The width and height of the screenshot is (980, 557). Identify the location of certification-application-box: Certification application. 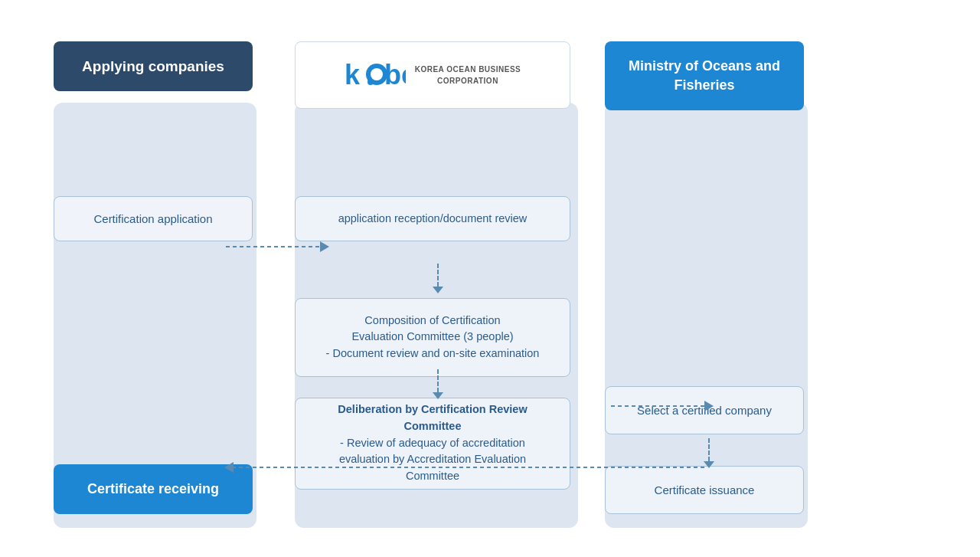
(153, 219).